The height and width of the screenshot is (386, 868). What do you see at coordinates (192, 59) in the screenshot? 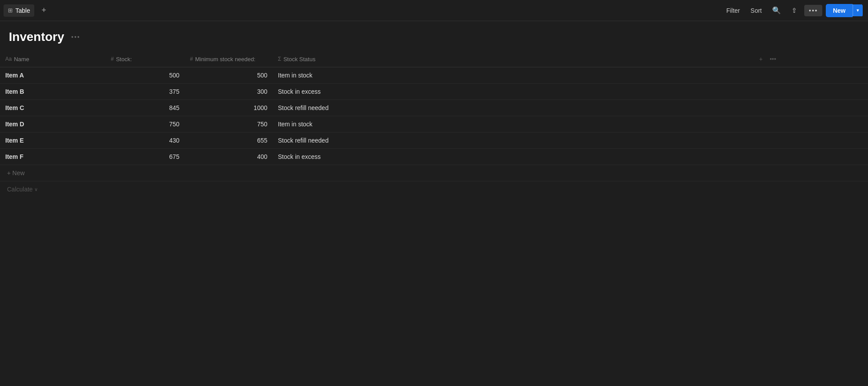
I see `min-stock-type-icon: #` at bounding box center [192, 59].